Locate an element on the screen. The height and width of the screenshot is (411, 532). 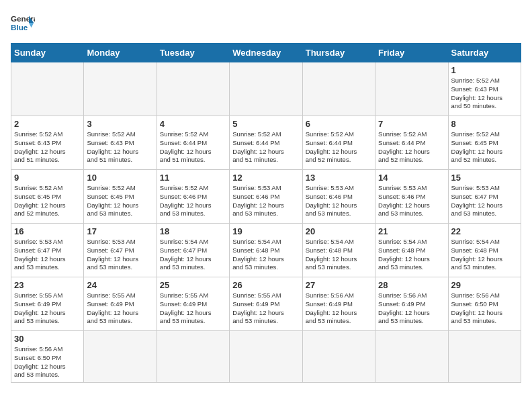
day-number: 13 is located at coordinates (339, 177).